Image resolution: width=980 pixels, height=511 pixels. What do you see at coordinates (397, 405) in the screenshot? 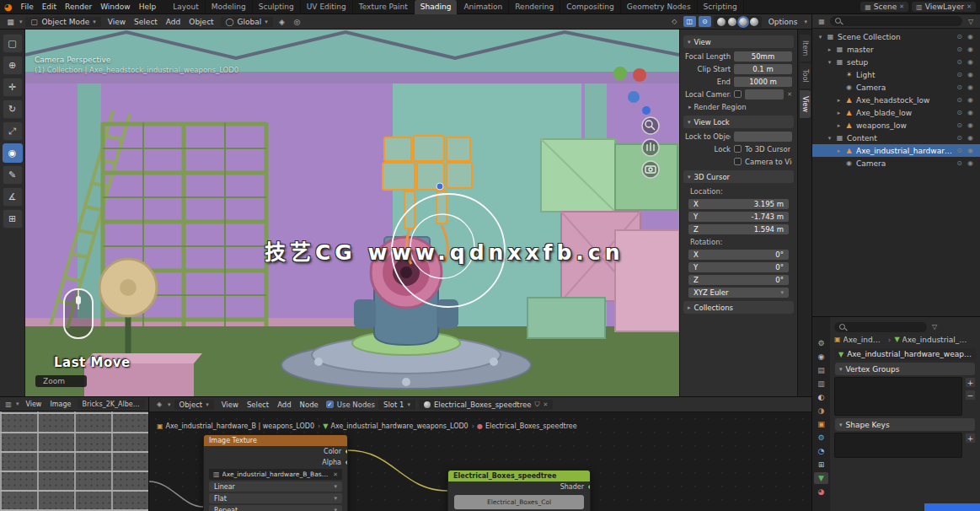
I see `slot-dropdown: Slot 1 ▾` at bounding box center [397, 405].